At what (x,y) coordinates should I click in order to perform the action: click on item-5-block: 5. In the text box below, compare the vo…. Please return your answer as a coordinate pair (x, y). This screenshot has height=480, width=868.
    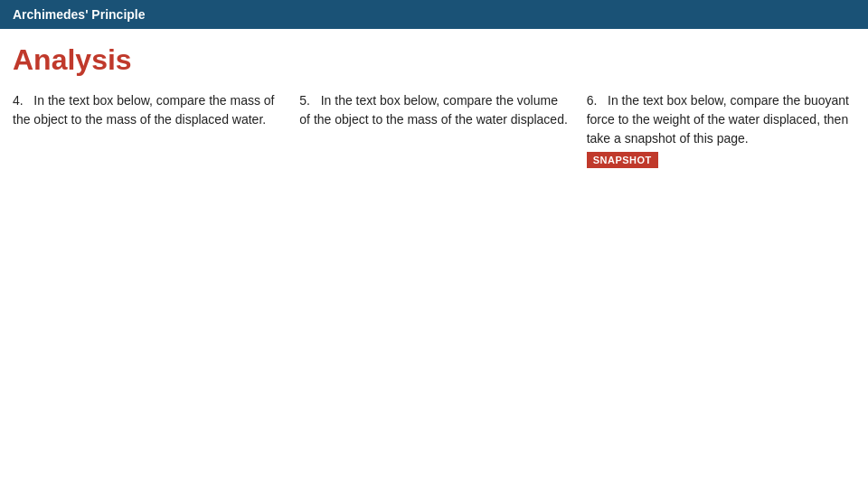
    Looking at the image, I should click on (443, 130).